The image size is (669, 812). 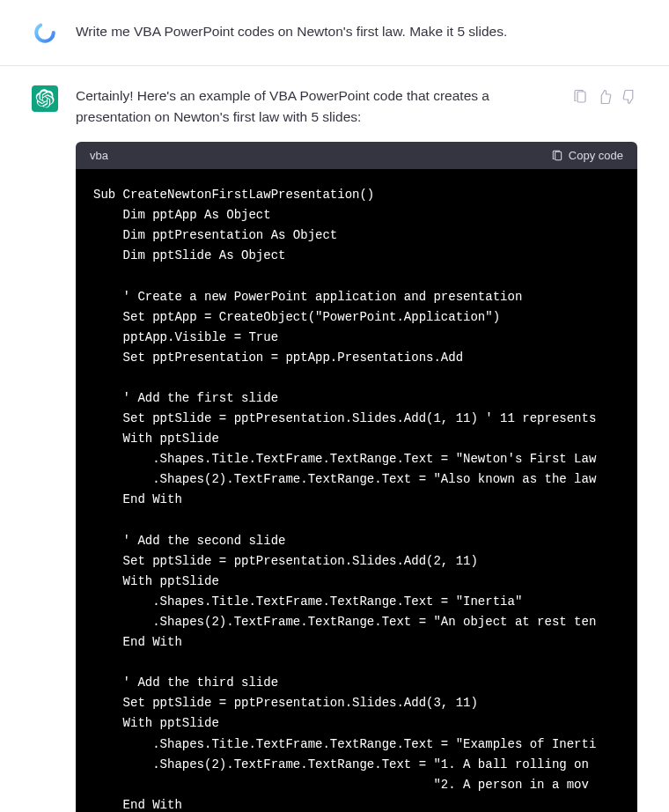 What do you see at coordinates (605, 95) in the screenshot?
I see `message-actions` at bounding box center [605, 95].